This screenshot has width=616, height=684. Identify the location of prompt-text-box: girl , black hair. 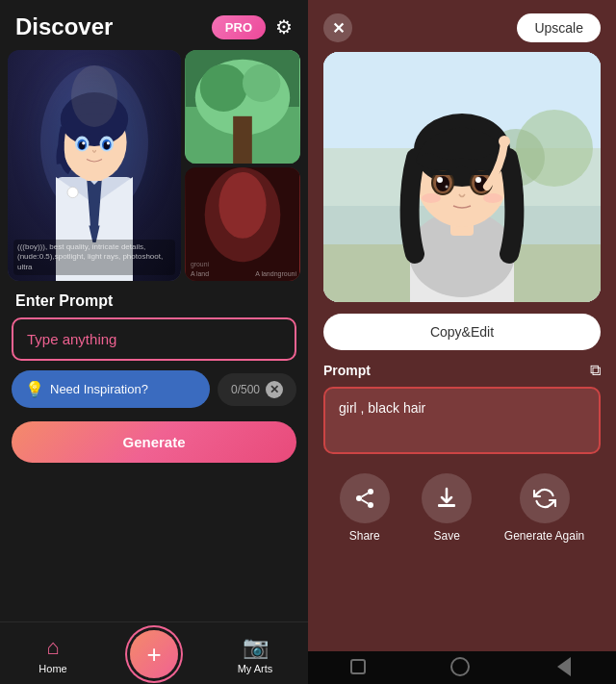
(462, 420).